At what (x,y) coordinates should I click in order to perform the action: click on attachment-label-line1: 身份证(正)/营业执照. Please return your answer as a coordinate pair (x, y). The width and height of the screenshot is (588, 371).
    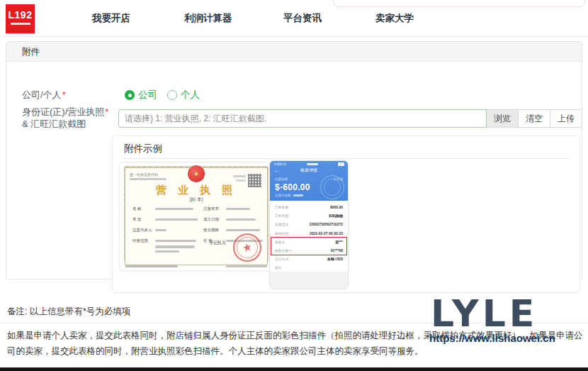
    Looking at the image, I should click on (63, 112).